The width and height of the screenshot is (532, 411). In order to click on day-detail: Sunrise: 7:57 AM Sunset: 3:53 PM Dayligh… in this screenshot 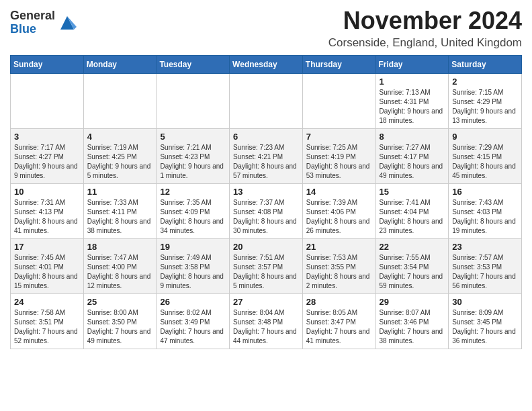, I will do `click(485, 272)`.